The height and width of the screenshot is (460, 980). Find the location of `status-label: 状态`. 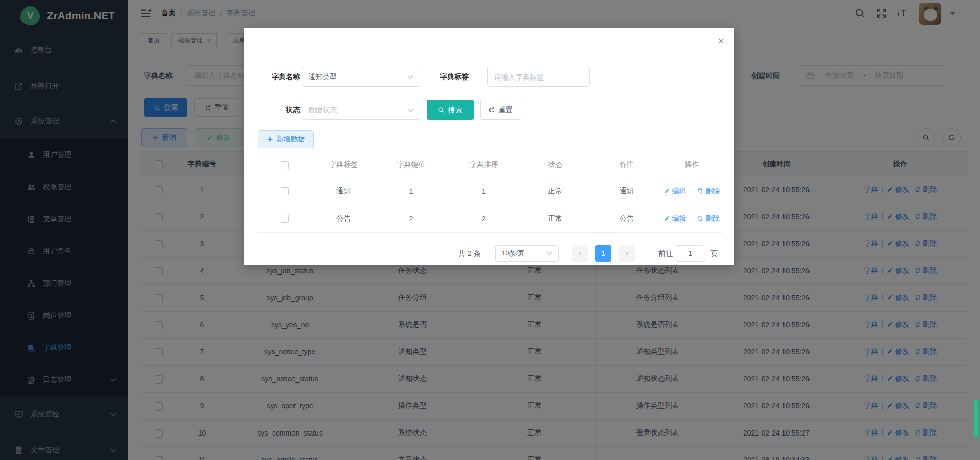

status-label: 状态 is located at coordinates (280, 110).